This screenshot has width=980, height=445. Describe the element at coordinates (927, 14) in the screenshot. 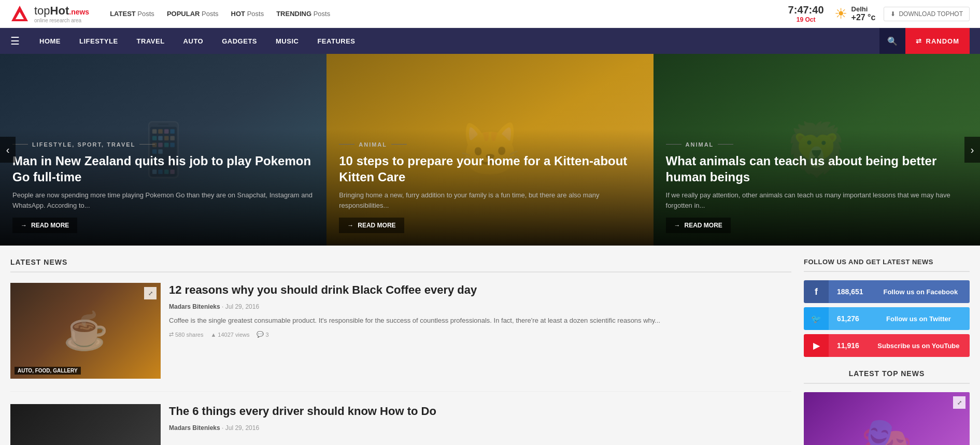

I see `download-button: ⬇ DOWNLOAD TOPHOT` at that location.